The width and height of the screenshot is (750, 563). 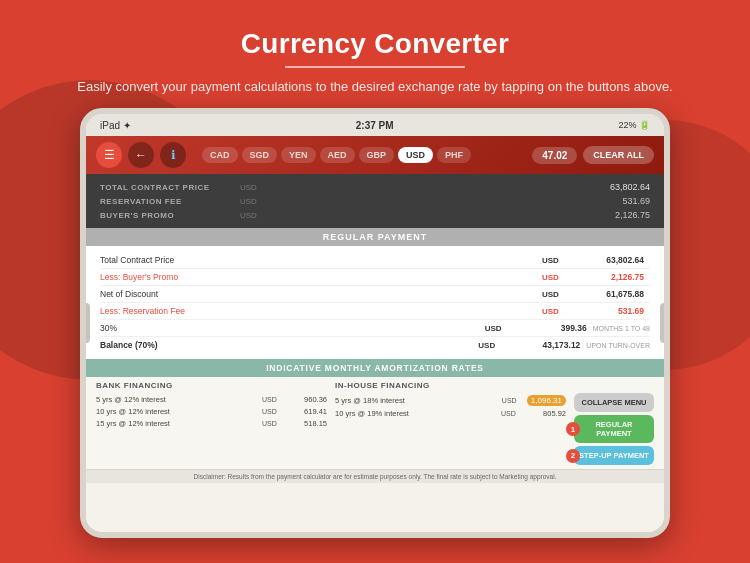 What do you see at coordinates (273, 400) in the screenshot?
I see `bank-row-1-curr: USD` at bounding box center [273, 400].